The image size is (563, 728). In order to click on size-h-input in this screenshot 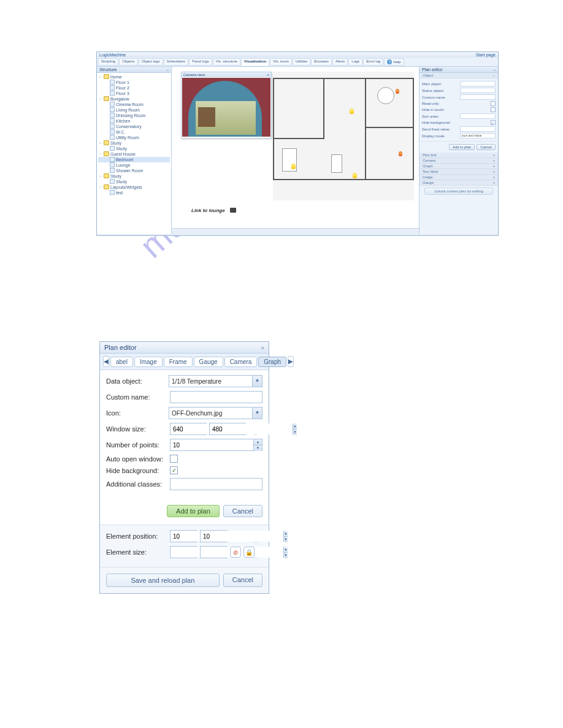, I will do `click(242, 552)`.